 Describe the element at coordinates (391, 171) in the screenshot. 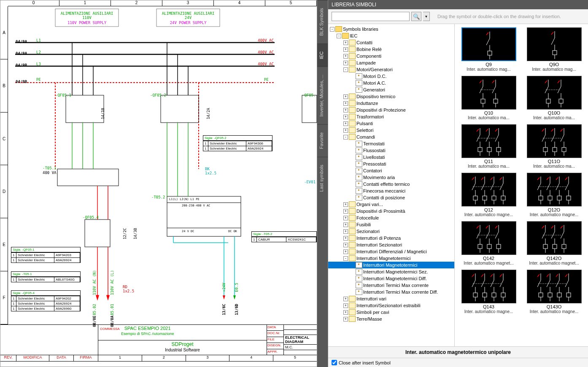

I see `tree-item: Contatori` at that location.